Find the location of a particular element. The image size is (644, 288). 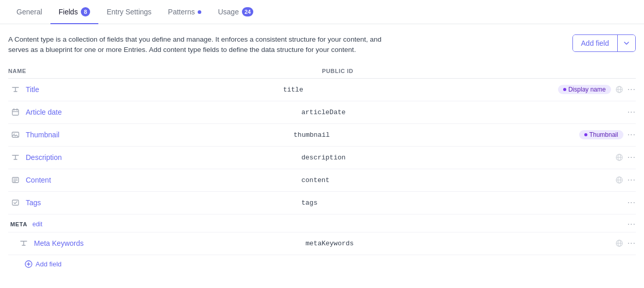

calendar-icon is located at coordinates (15, 112).